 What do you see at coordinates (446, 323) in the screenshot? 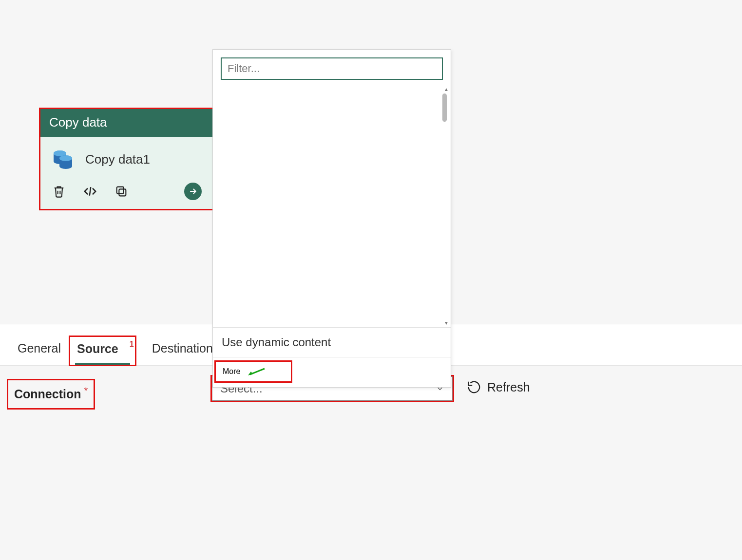
I see `scroll-down-icon: ▾` at bounding box center [446, 323].